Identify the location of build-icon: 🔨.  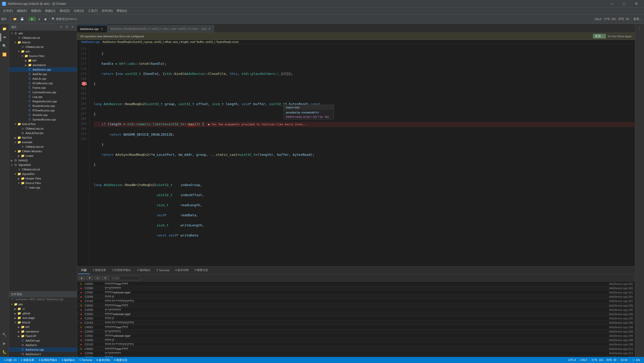
(5, 335).